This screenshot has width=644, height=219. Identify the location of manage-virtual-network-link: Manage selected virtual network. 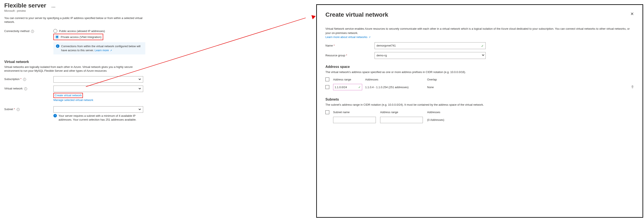
(100, 100).